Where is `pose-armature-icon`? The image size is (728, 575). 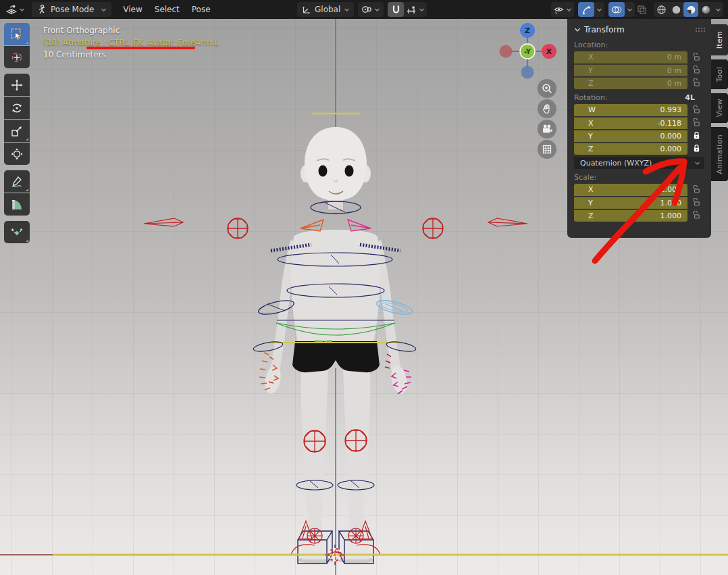
pose-armature-icon is located at coordinates (42, 9).